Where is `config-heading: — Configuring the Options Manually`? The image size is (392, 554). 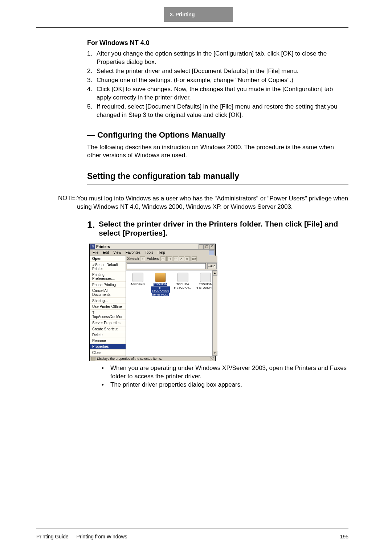
config-heading: — Configuring the Options Manually is located at coordinates (218, 135).